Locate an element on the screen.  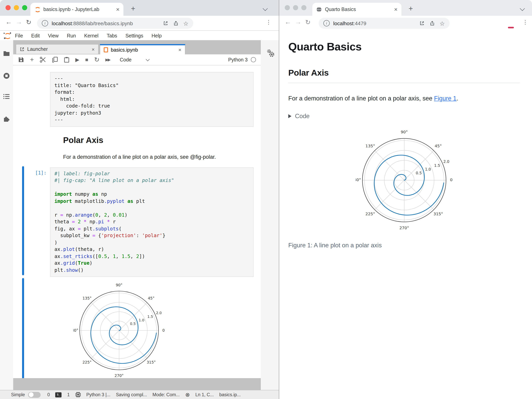
url-text: localhost:4479 is located at coordinates (376, 23).